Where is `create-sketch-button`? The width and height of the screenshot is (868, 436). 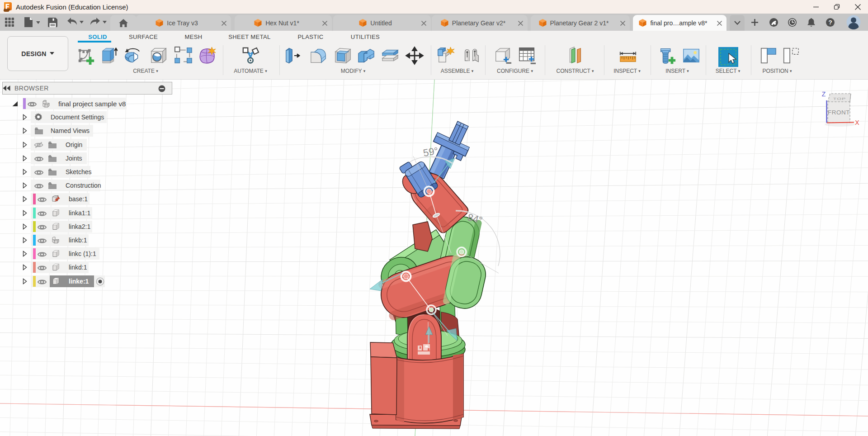 create-sketch-button is located at coordinates (86, 56).